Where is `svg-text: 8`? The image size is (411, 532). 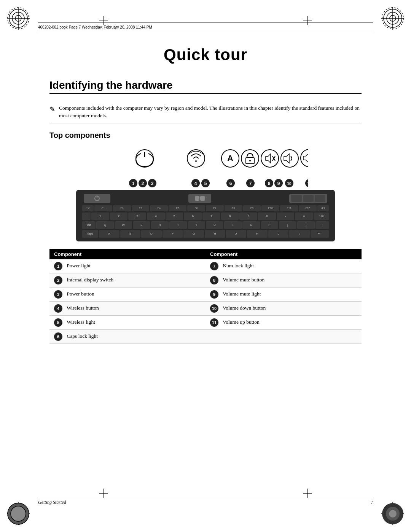 svg-text: 8 is located at coordinates (269, 184).